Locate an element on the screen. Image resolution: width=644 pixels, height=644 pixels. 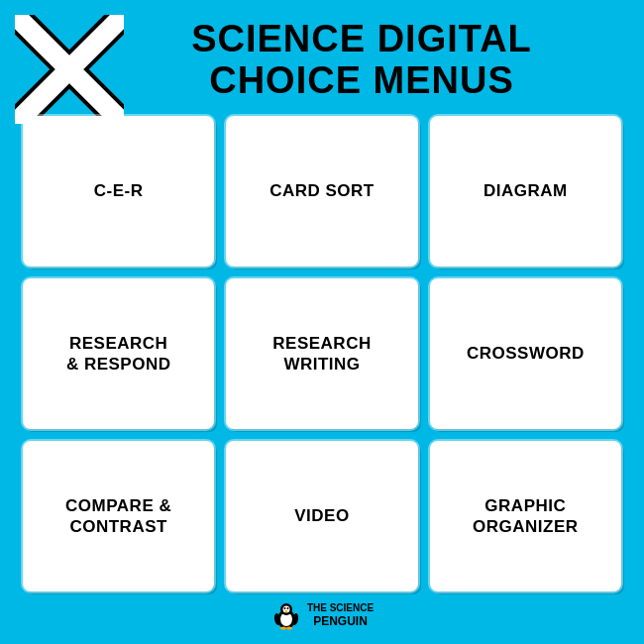
grid-cell-compare-contrast: COMPARE & CONTRAST is located at coordinates (119, 516).